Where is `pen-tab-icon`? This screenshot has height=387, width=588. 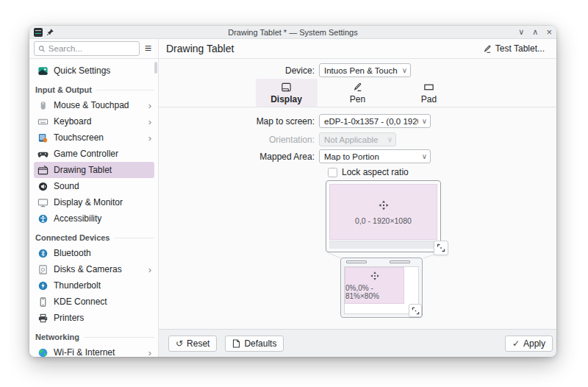 pen-tab-icon is located at coordinates (357, 87).